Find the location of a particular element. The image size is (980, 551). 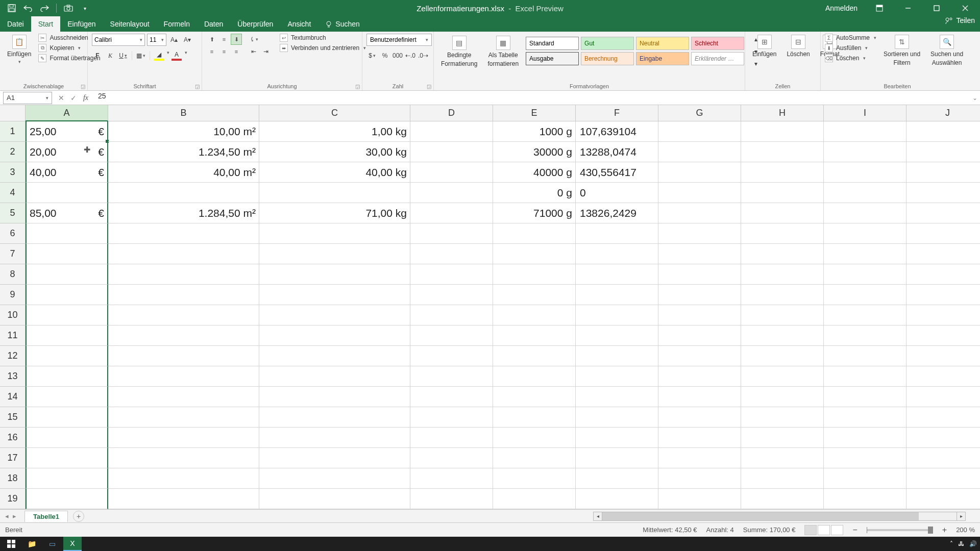

cell-E3: 40000 g is located at coordinates (534, 172).